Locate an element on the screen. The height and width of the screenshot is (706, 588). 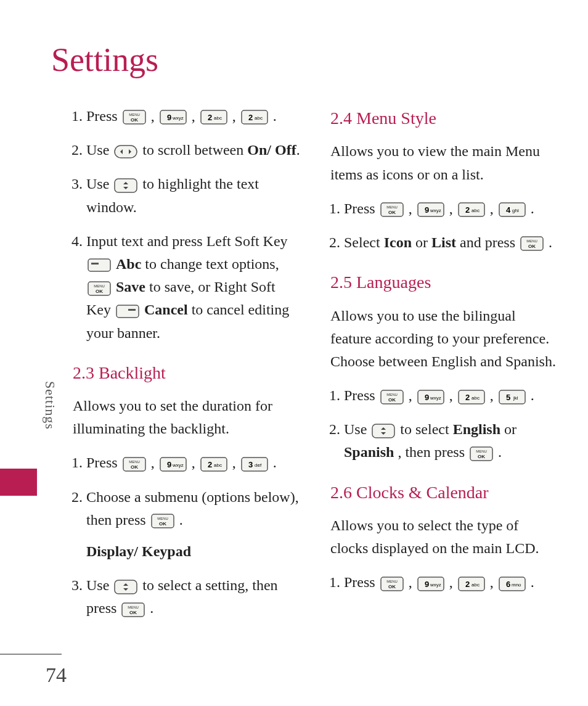
clocks-steps: Press , 9wxyz , 2abc , 6mno . is located at coordinates (444, 582).